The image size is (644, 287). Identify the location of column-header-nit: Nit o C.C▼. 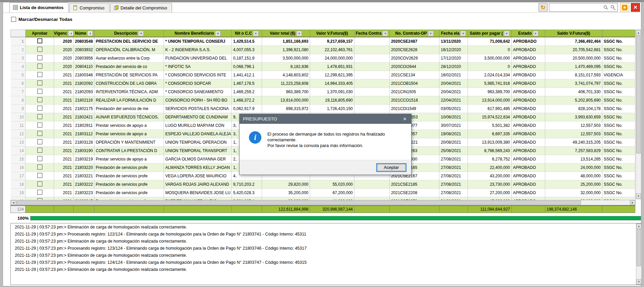
(247, 34).